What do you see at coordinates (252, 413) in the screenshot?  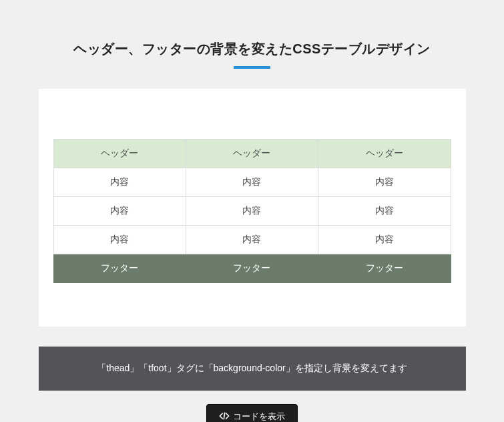 I see `show-code-button: コードを表示` at bounding box center [252, 413].